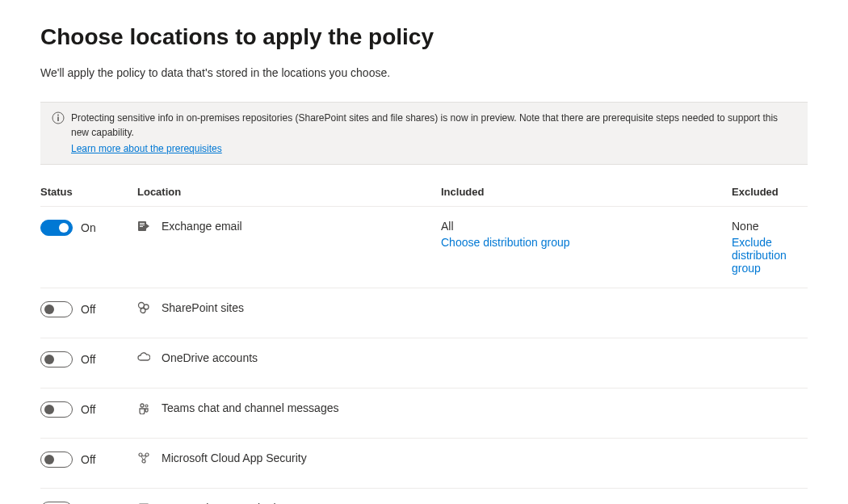  I want to click on table-header: Status Location Included Excluded, so click(424, 192).